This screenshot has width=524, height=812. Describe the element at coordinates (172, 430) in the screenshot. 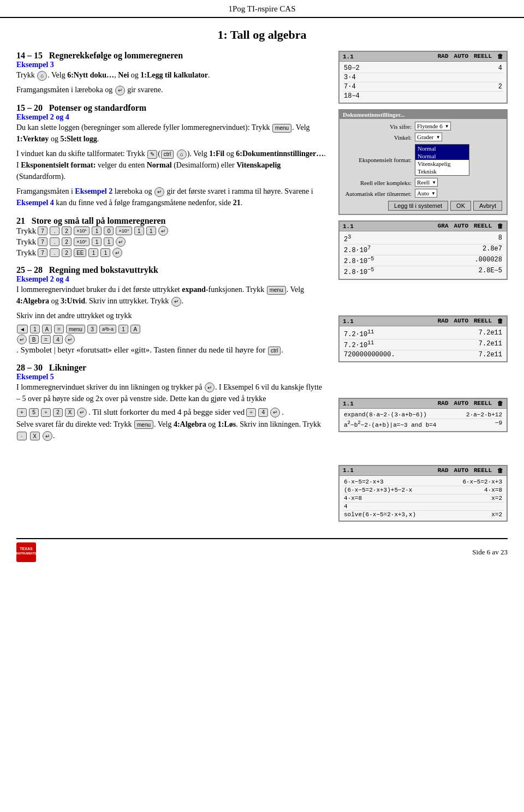

I see `para-28-30-2: Selve svaret får du direkte ved: Trykk m…` at that location.